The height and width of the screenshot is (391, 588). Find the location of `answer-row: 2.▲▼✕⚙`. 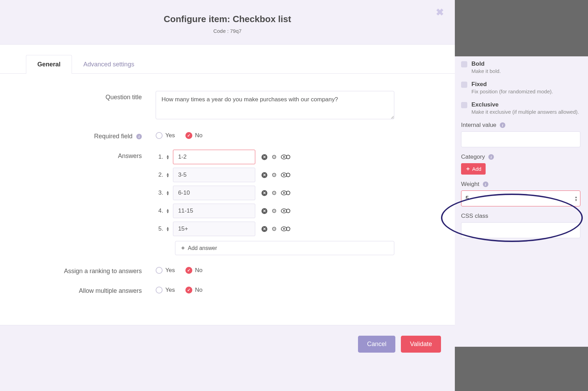

answer-row: 2.▲▼✕⚙ is located at coordinates (275, 175).